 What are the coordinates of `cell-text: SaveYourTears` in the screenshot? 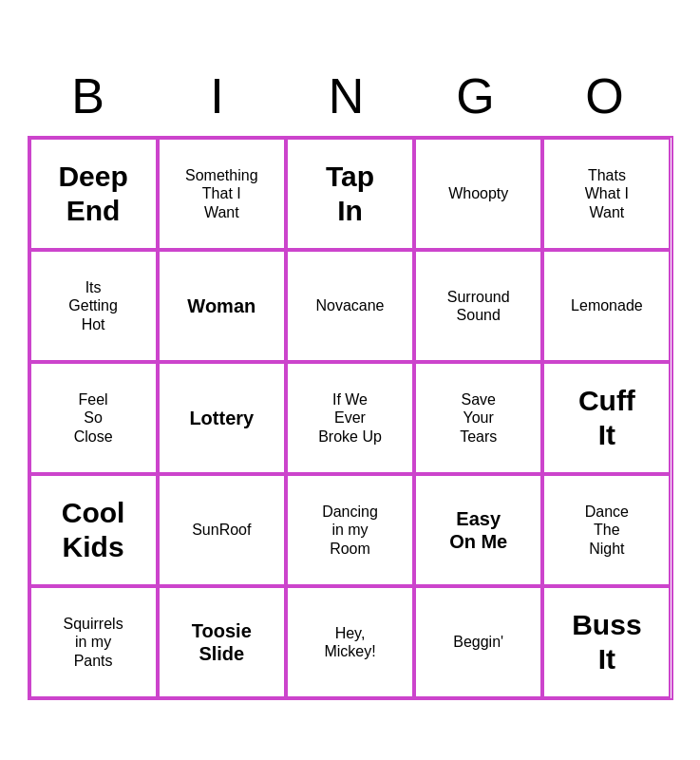 It's located at (479, 418).